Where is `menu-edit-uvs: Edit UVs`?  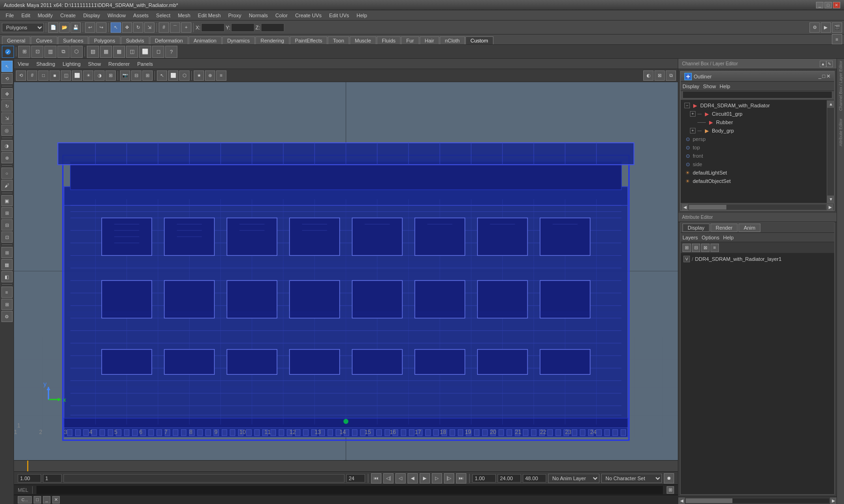
menu-edit-uvs: Edit UVs is located at coordinates (339, 15).